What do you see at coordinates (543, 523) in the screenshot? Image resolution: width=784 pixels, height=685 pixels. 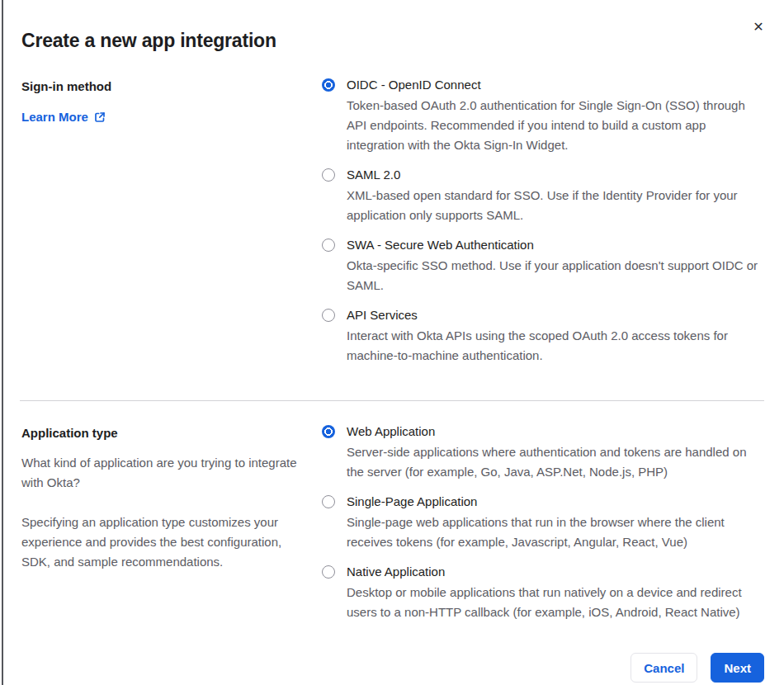 I see `apptype-option-spa: Single-Page Application Single-page web …` at bounding box center [543, 523].